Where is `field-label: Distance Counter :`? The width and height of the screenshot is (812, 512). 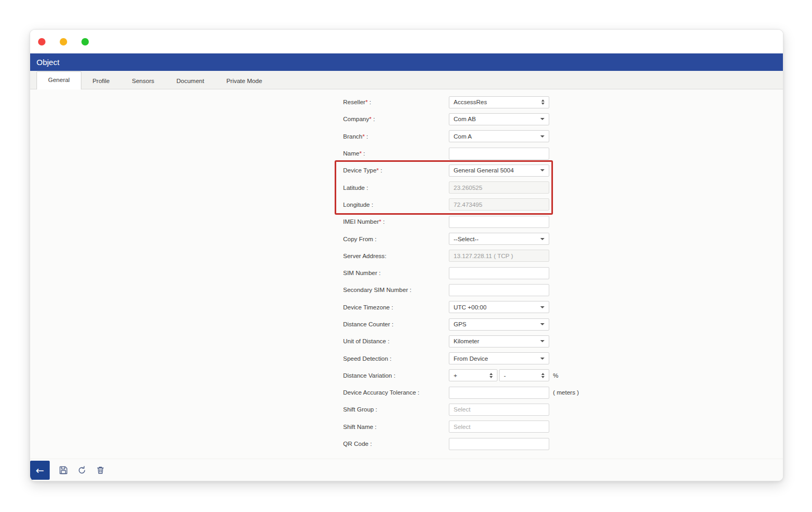 field-label: Distance Counter : is located at coordinates (396, 324).